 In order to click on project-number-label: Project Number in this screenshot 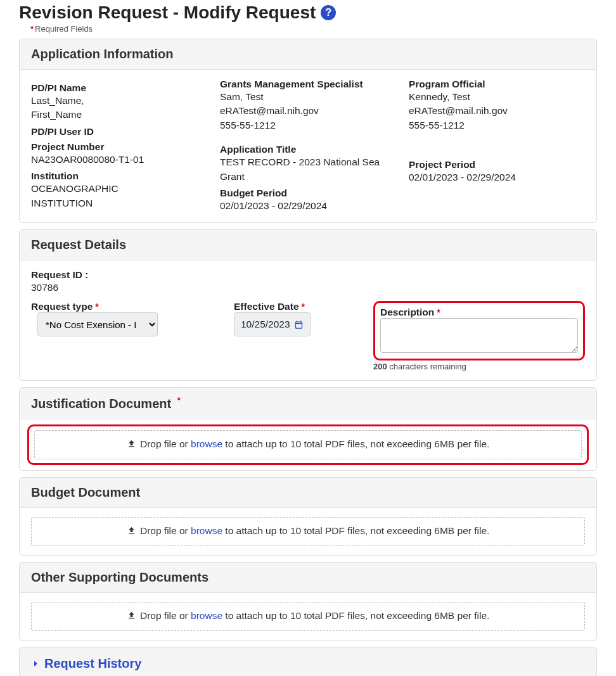, I will do `click(119, 147)`.